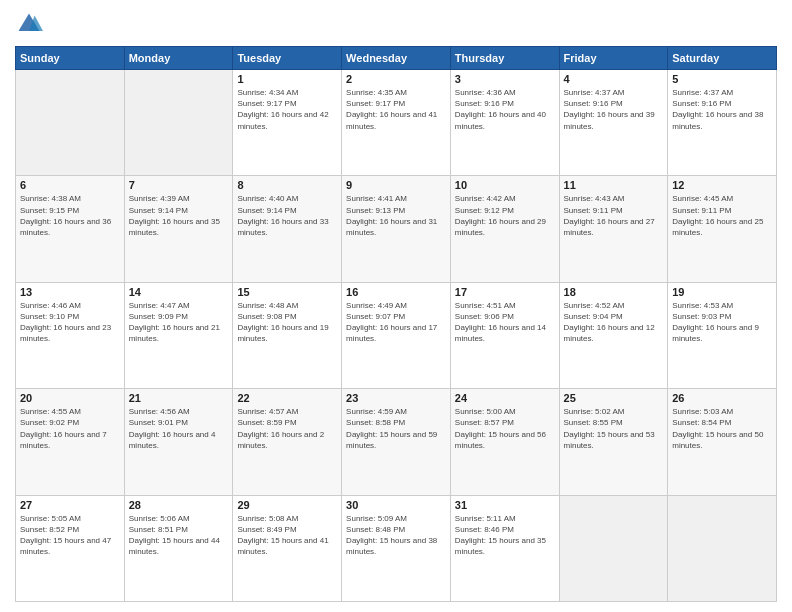 The image size is (792, 612). What do you see at coordinates (179, 216) in the screenshot?
I see `day-info: Sunrise: 4:39 AMSunset: 9:14 PMDaylight:…` at bounding box center [179, 216].